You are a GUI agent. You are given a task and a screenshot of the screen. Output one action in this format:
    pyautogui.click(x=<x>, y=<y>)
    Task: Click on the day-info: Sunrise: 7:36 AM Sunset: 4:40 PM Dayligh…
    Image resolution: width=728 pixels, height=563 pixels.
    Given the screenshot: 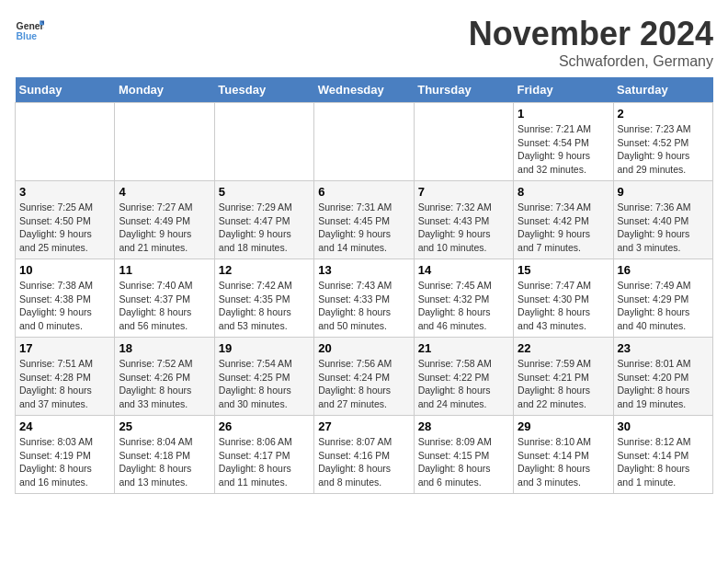 What is the action you would take?
    pyautogui.click(x=664, y=228)
    